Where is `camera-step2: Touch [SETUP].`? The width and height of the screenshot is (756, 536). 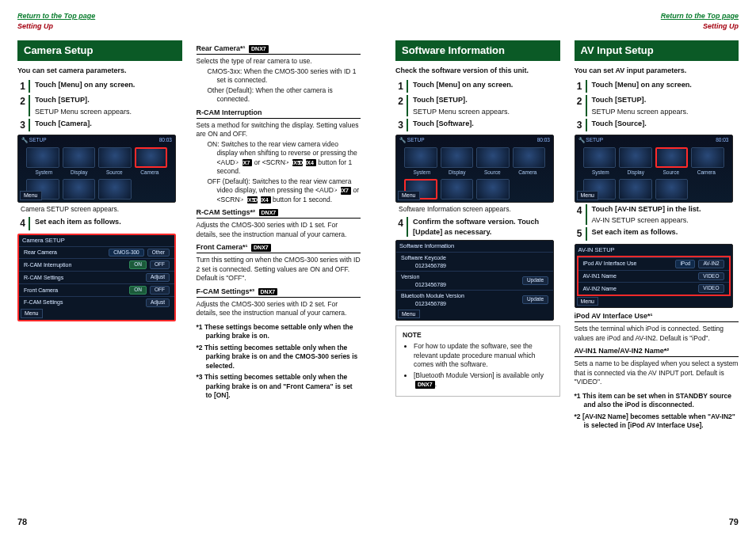 camera-step2: Touch [SETUP]. is located at coordinates (109, 100).